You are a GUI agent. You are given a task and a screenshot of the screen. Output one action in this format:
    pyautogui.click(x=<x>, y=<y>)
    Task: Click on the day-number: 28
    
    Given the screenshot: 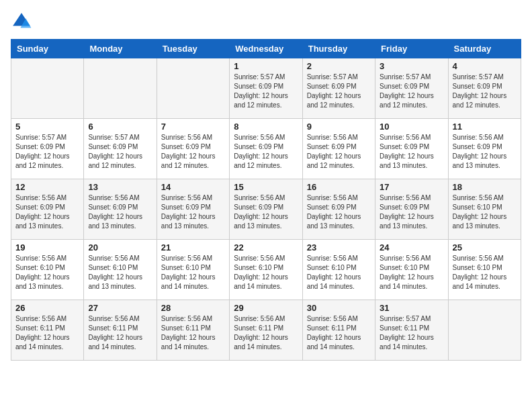 What is the action you would take?
    pyautogui.click(x=193, y=308)
    